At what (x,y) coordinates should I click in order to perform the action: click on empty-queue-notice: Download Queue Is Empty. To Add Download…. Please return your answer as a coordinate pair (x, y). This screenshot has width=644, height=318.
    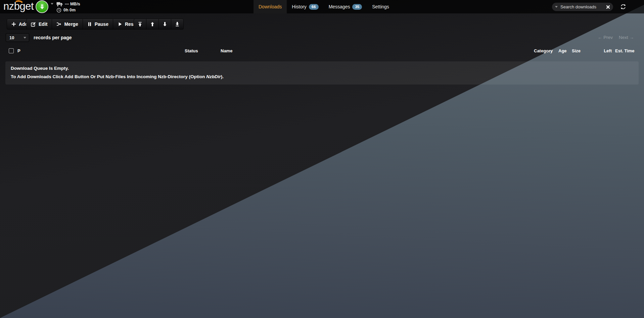
    Looking at the image, I should click on (322, 73).